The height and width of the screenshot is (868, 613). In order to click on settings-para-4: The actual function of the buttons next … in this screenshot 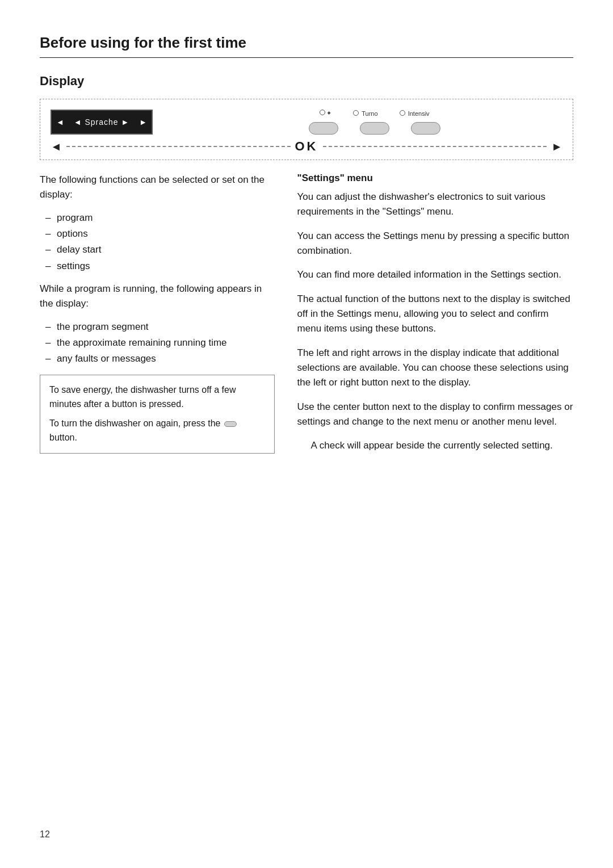, I will do `click(435, 315)`.